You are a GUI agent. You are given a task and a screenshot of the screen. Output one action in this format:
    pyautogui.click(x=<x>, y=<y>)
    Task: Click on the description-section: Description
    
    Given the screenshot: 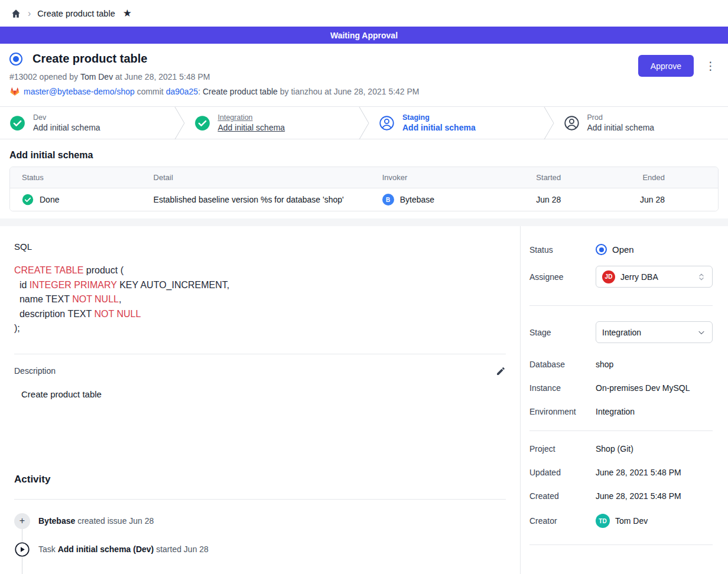 What is the action you would take?
    pyautogui.click(x=260, y=371)
    